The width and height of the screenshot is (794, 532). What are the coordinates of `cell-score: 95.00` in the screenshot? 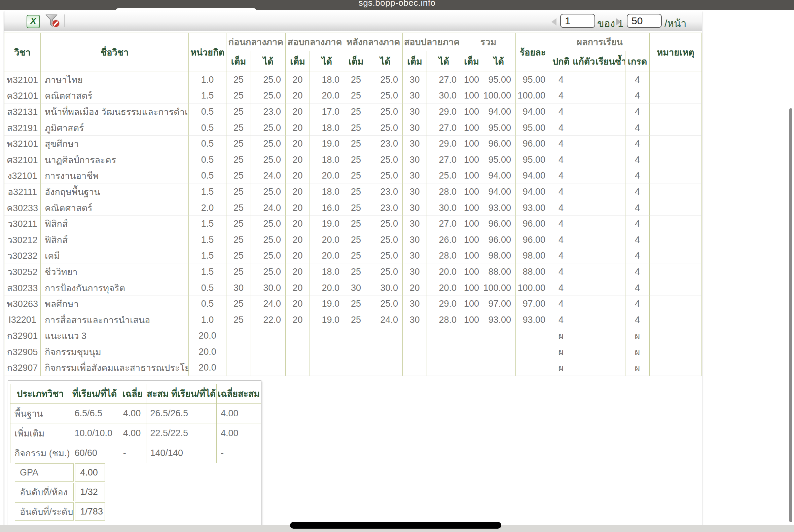 It's located at (499, 80).